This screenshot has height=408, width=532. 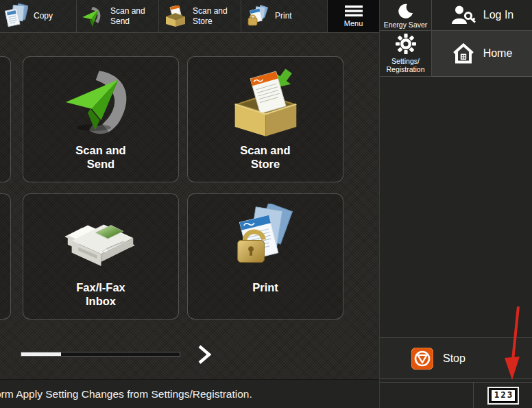 What do you see at coordinates (93, 16) in the screenshot?
I see `paper-plane-icon` at bounding box center [93, 16].